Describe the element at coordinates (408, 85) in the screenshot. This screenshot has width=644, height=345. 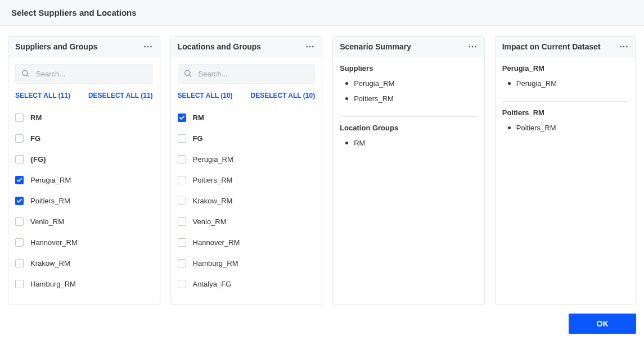
I see `summary-suppliers-section: Suppliers Perugia_RMPoitiers_RM` at that location.